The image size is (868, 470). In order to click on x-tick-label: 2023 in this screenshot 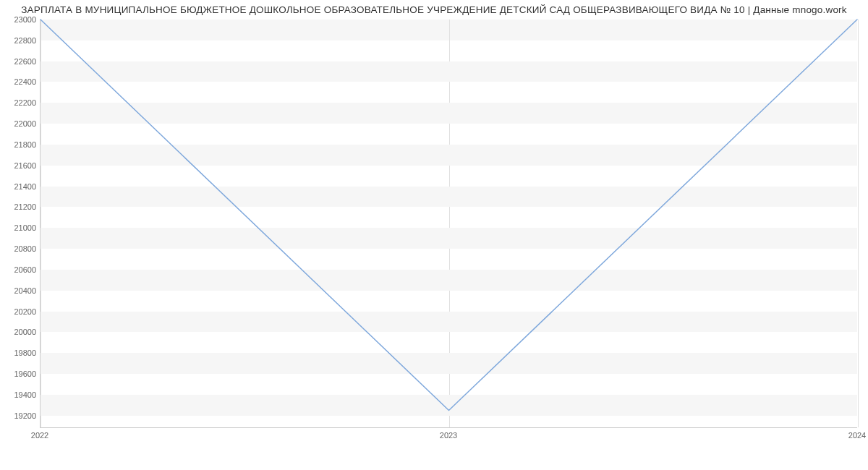, I will do `click(448, 435)`.